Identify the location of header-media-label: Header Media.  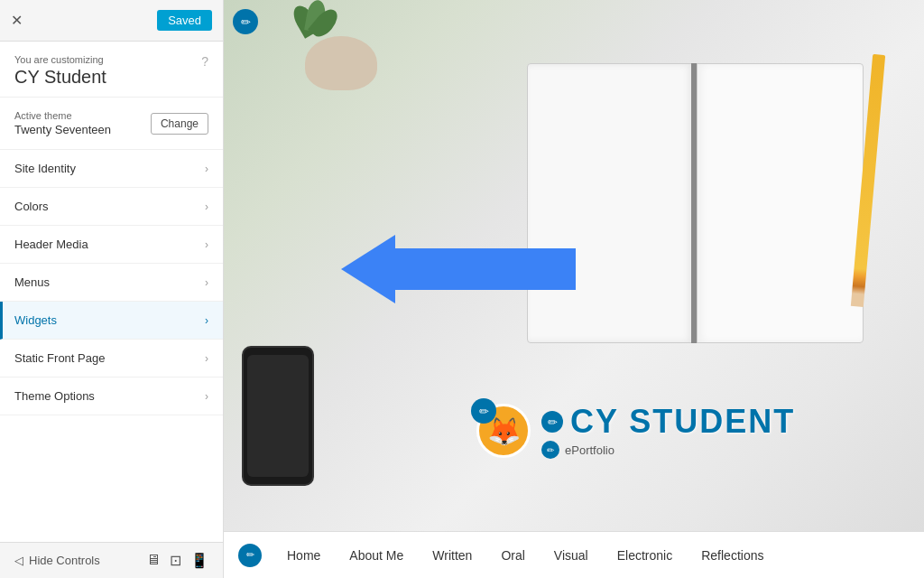
(51, 244).